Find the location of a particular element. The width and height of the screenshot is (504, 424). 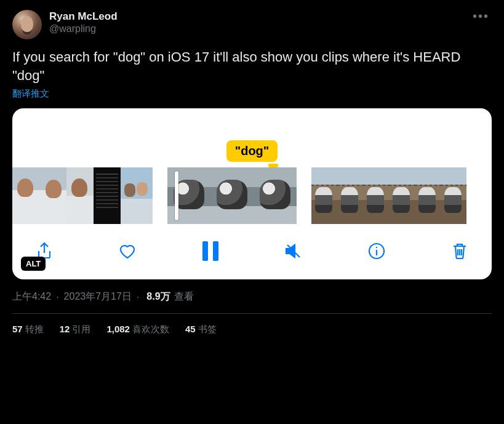

info-icon is located at coordinates (377, 251).